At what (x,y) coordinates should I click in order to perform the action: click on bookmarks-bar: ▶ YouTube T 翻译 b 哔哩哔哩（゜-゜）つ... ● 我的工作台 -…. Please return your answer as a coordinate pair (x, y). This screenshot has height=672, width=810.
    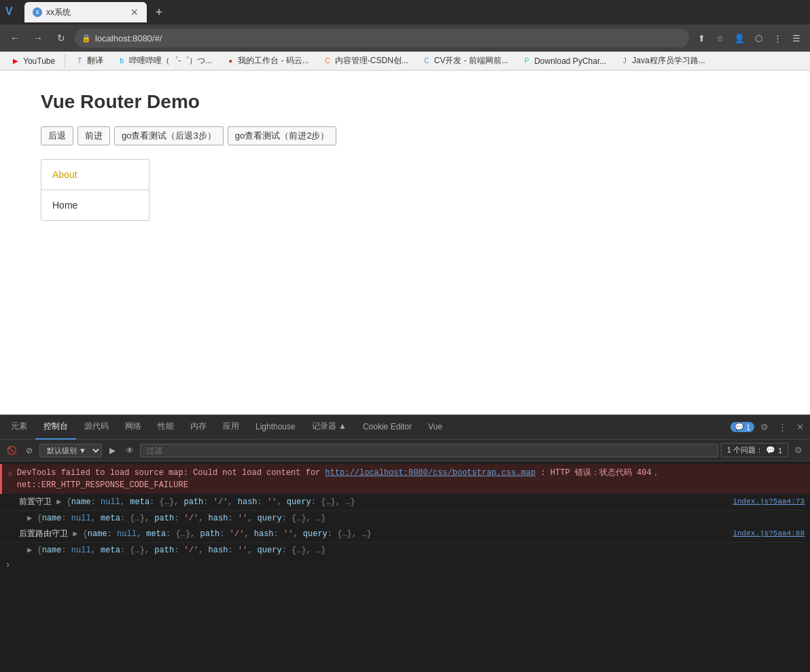
    Looking at the image, I should click on (405, 61).